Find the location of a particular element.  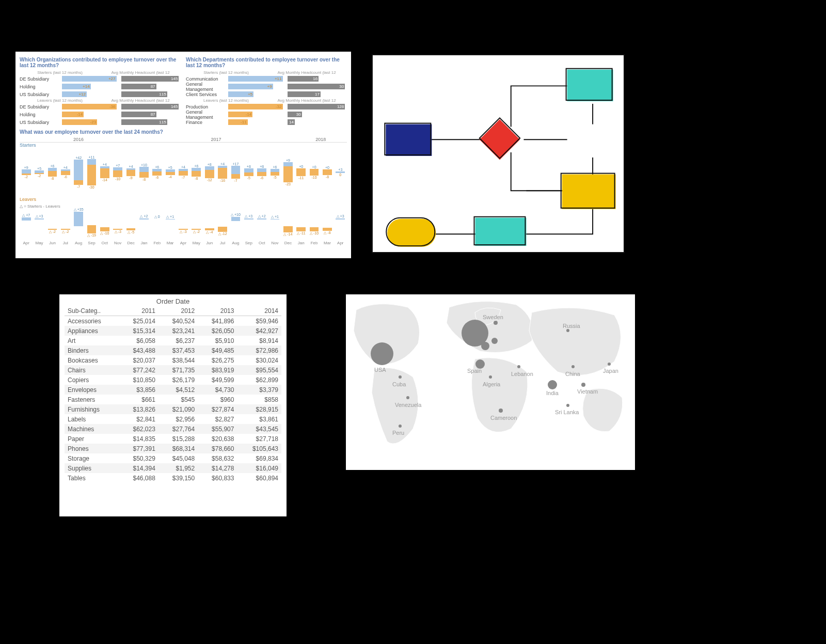

cell: $26,050 is located at coordinates (217, 331).